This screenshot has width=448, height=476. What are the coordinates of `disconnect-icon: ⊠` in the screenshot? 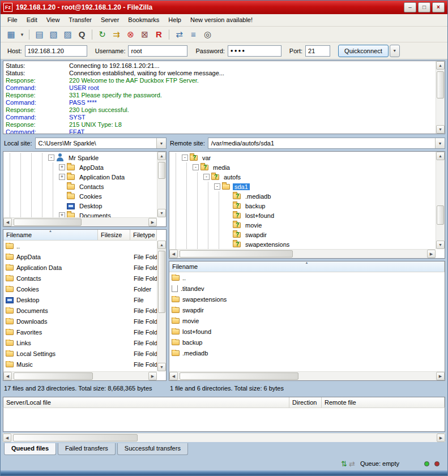 It's located at (145, 35).